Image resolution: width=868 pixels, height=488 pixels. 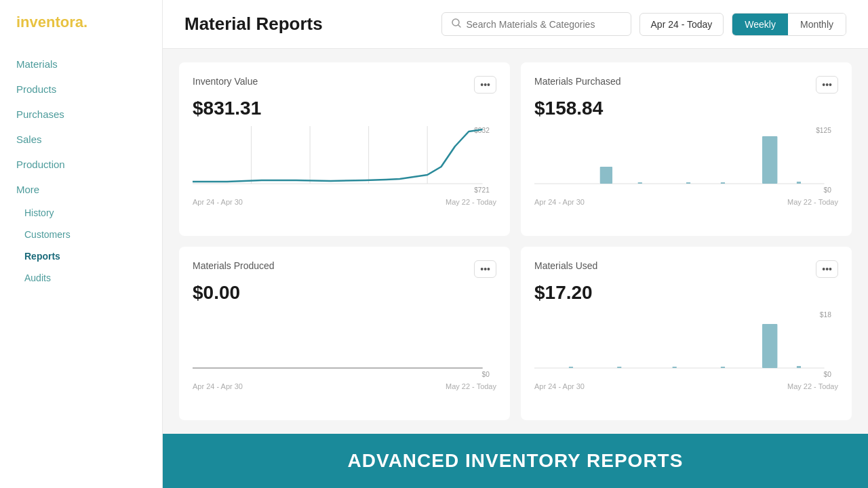 I want to click on chart-date-right-used: May 22 - Today, so click(x=812, y=386).